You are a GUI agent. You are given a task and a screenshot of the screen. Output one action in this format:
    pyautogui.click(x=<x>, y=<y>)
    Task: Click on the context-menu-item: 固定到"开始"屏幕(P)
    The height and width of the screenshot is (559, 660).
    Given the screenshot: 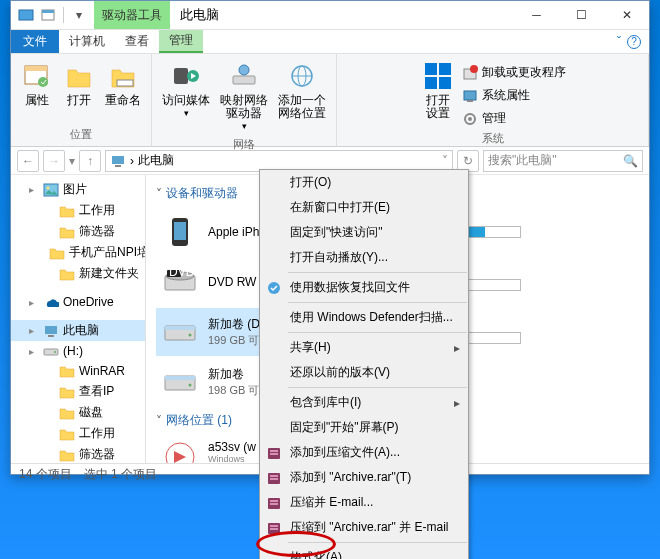 What is the action you would take?
    pyautogui.click(x=364, y=428)
    